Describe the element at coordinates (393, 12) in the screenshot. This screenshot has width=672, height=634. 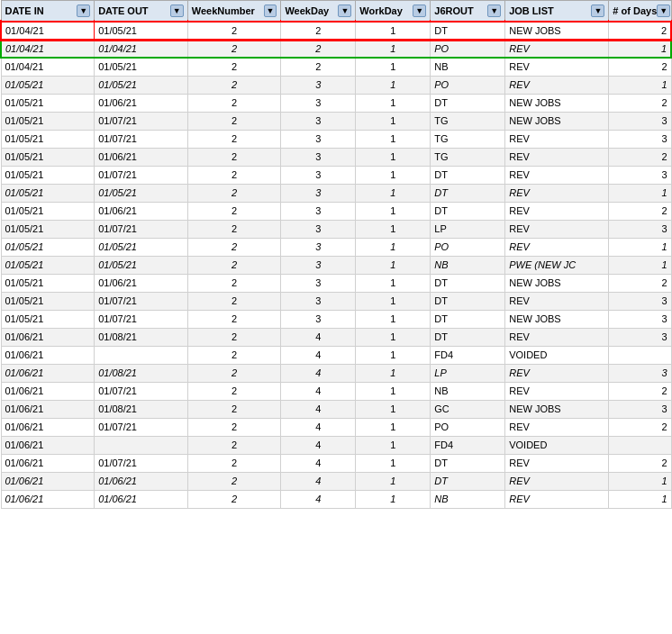
I see `column-header-work_day: WorkDay▼` at that location.